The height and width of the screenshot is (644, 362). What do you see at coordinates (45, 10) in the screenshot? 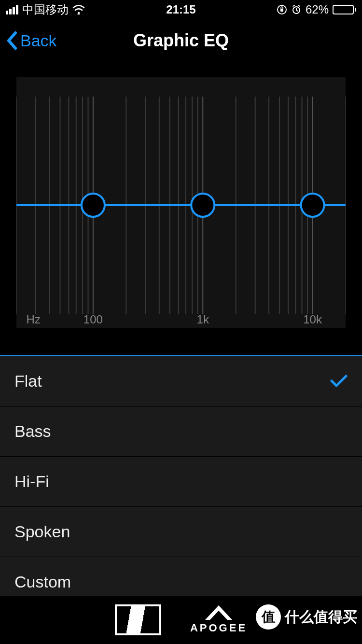
I see `carrier-label: 中国移动` at bounding box center [45, 10].